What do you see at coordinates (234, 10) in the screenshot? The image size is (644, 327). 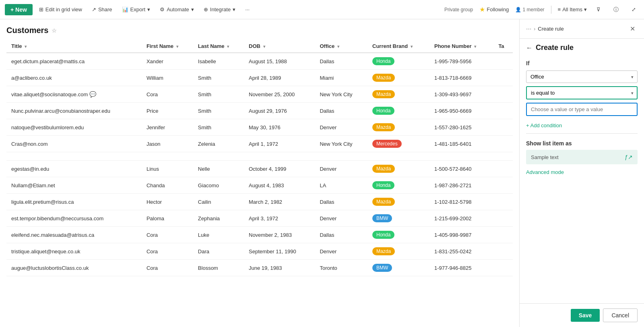 I see `integrate-chevron-icon: ▾` at bounding box center [234, 10].